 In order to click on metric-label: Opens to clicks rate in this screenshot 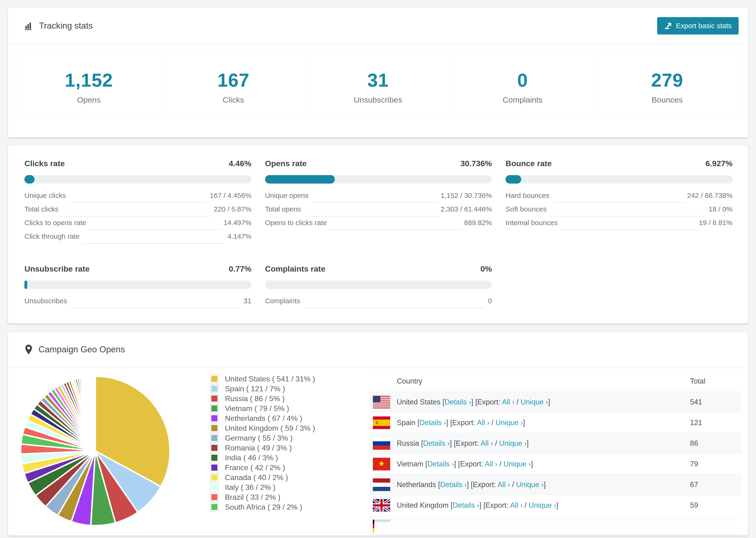, I will do `click(296, 223)`.